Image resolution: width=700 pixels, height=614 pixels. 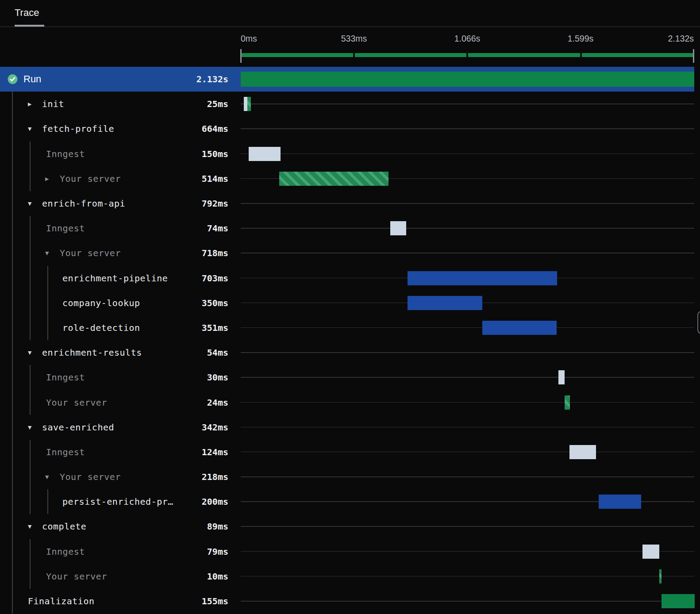 I want to click on trace-row-init: ▶ init 25ms, so click(x=350, y=104).